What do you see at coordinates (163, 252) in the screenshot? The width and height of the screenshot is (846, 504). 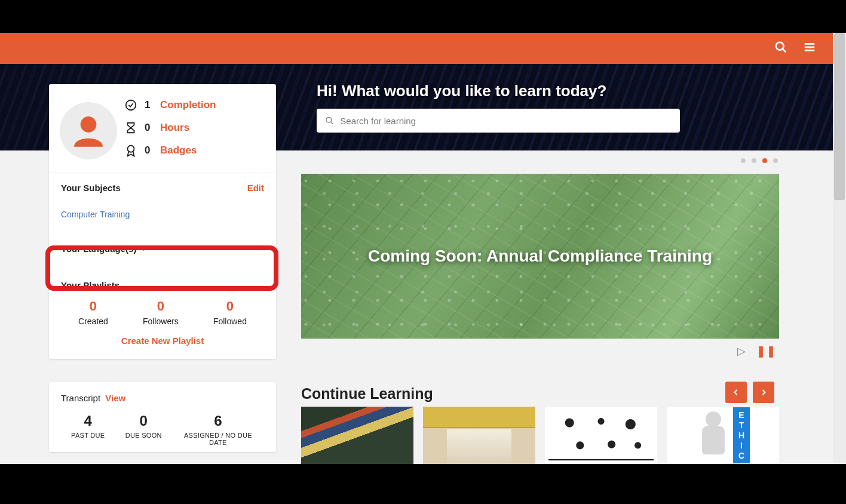 I see `languages-section: Your Language(s)` at bounding box center [163, 252].